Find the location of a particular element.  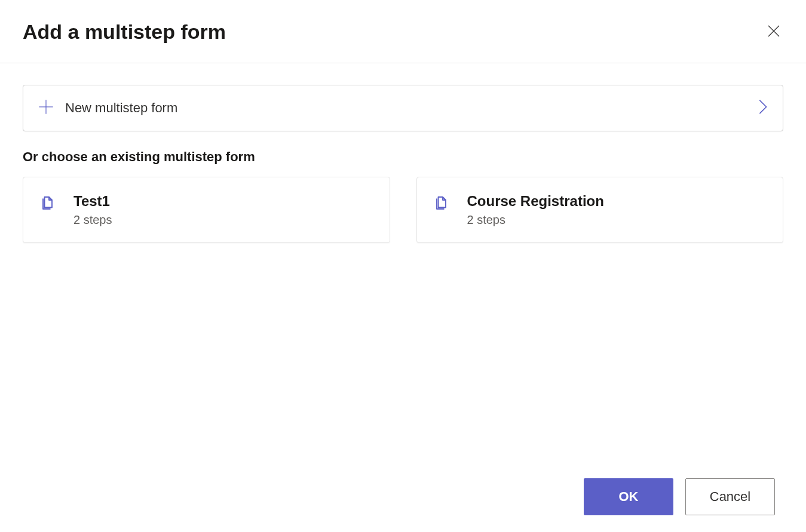

cancel-button: Cancel is located at coordinates (730, 497).